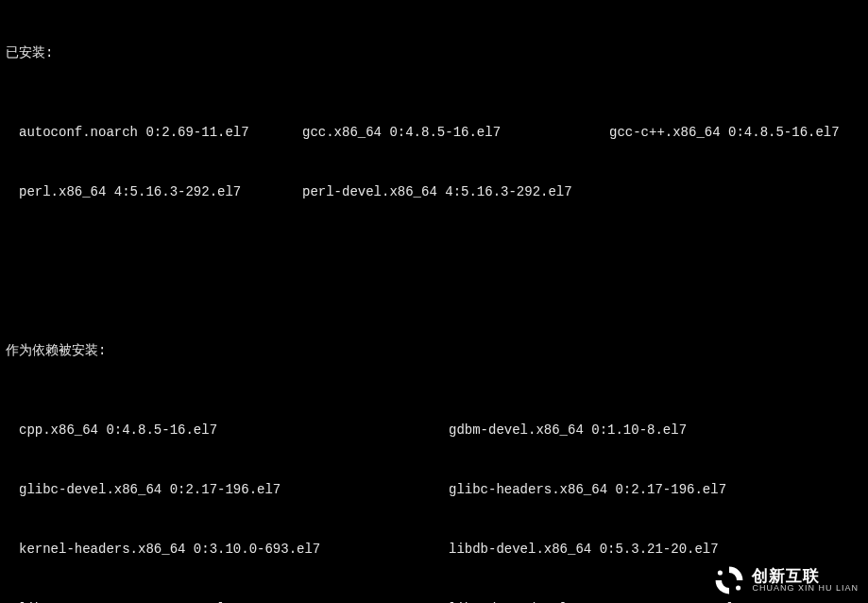  What do you see at coordinates (455, 132) in the screenshot?
I see `package: gcc.x86_64 0:4.8.5-16.el7` at bounding box center [455, 132].